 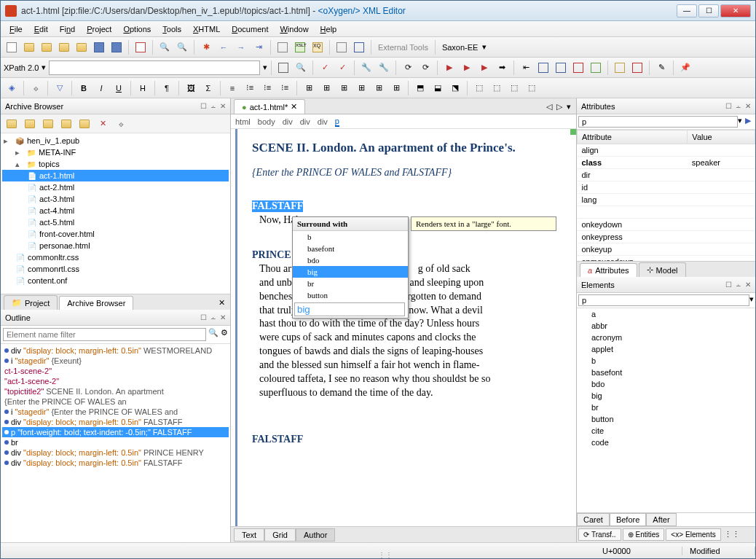 What do you see at coordinates (350, 260) in the screenshot?
I see `popup-item-bdo: bdo` at bounding box center [350, 260].